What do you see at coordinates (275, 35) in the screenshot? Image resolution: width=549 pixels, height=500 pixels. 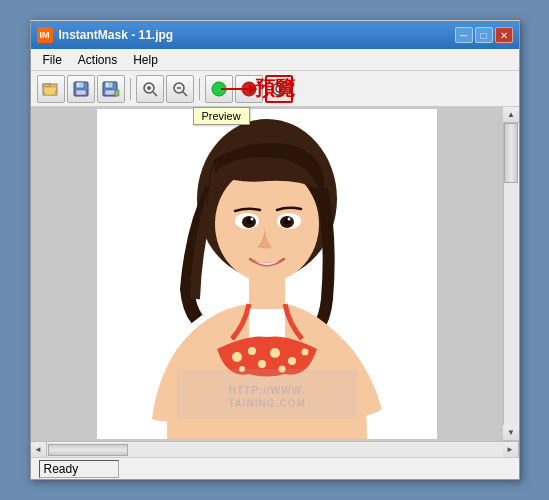 I see `title-bar: IM InstantMask - 11.jpg ─ □ ✕` at bounding box center [275, 35].